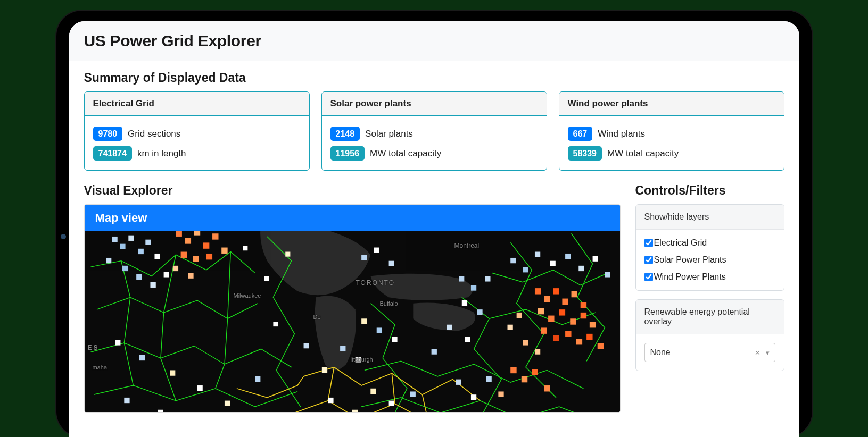 This screenshot has width=868, height=437. Describe the element at coordinates (94, 348) in the screenshot. I see `map-label-es: ES` at that location.